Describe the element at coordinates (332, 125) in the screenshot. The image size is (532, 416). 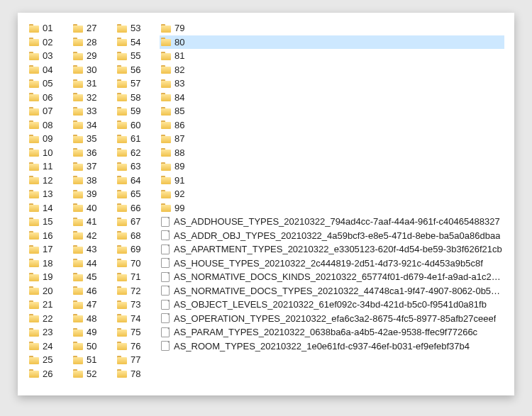
I see `folder-item: 86` at that location.